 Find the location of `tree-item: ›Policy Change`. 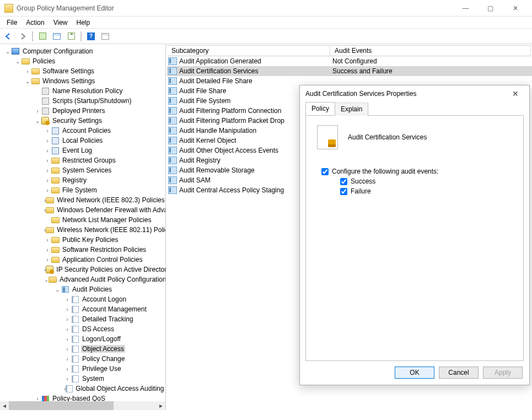

tree-item: ›Policy Change is located at coordinates (83, 359).